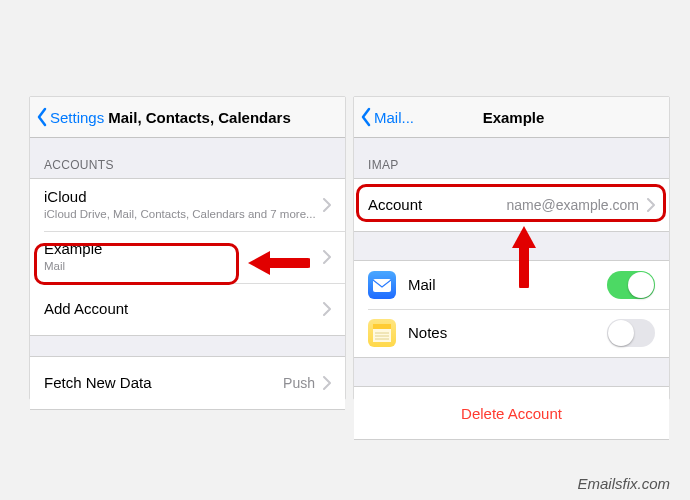  Describe the element at coordinates (512, 333) in the screenshot. I see `row-notes-toggle: Notes` at that location.